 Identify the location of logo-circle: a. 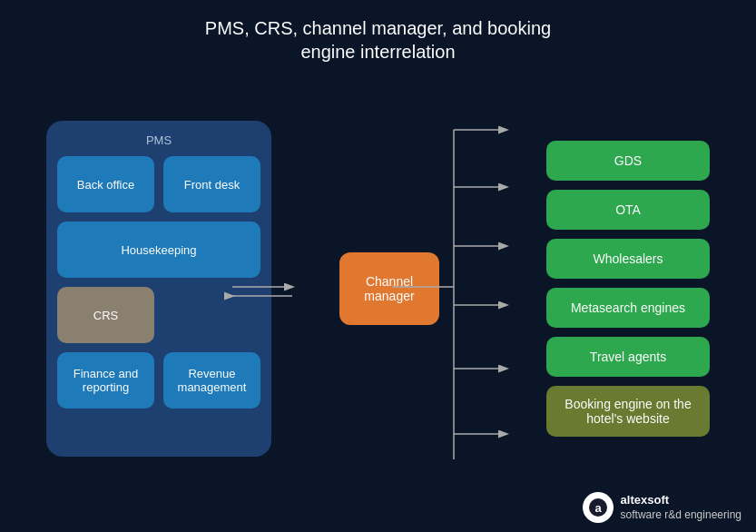
(598, 507).